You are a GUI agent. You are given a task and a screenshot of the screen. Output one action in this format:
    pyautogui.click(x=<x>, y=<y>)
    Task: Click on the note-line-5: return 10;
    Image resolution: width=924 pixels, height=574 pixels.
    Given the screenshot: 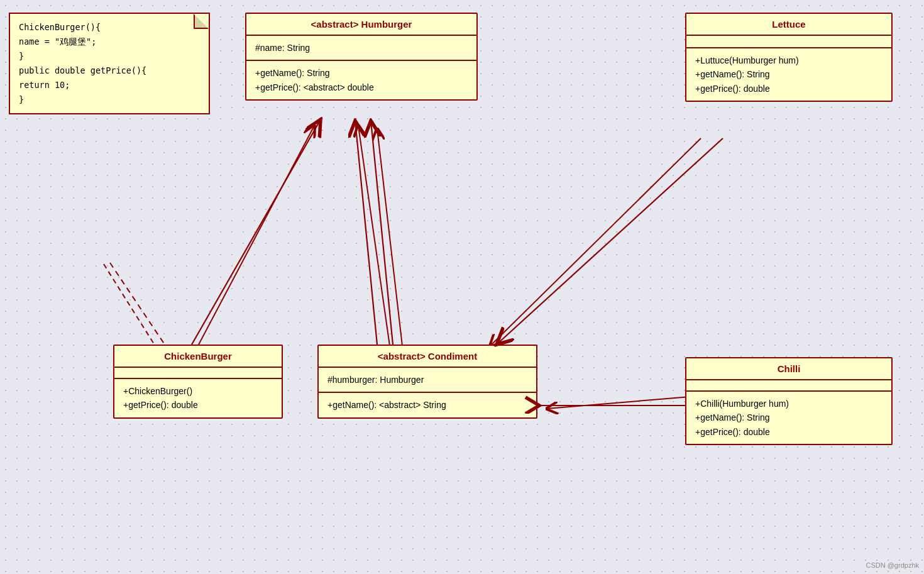 What is the action you would take?
    pyautogui.click(x=109, y=86)
    